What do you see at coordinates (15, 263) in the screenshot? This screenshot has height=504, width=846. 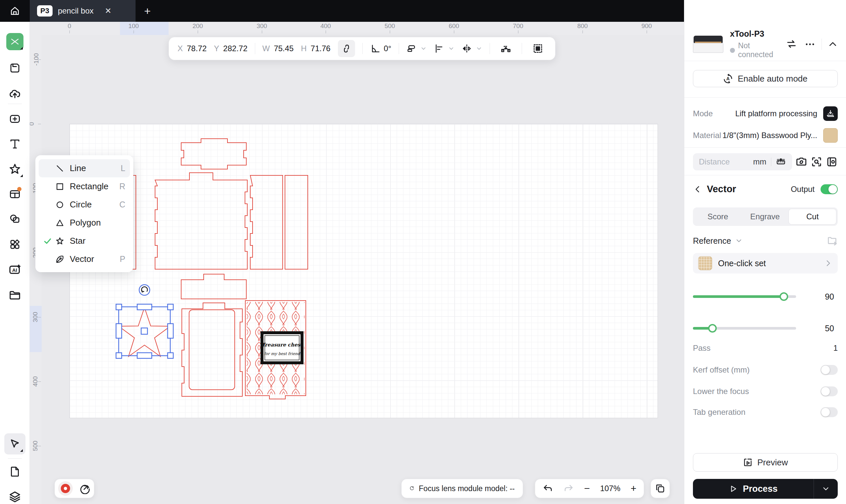 I see `left-sidebar: AI` at bounding box center [15, 263].